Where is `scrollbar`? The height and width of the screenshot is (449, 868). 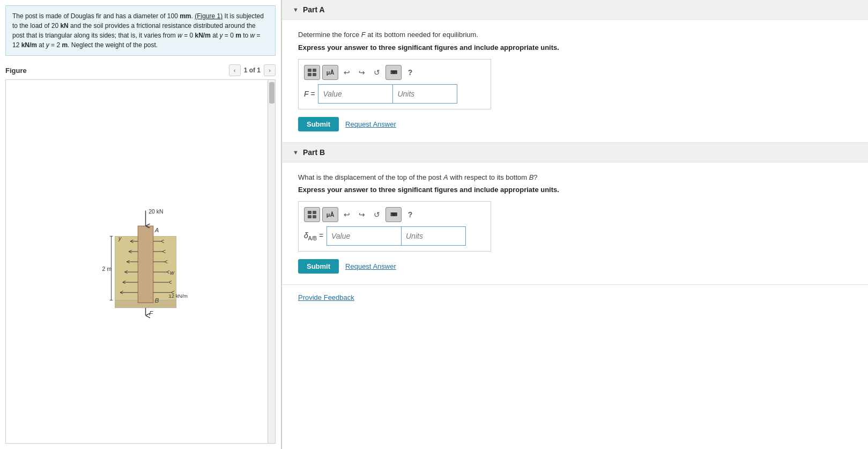 scrollbar is located at coordinates (271, 262).